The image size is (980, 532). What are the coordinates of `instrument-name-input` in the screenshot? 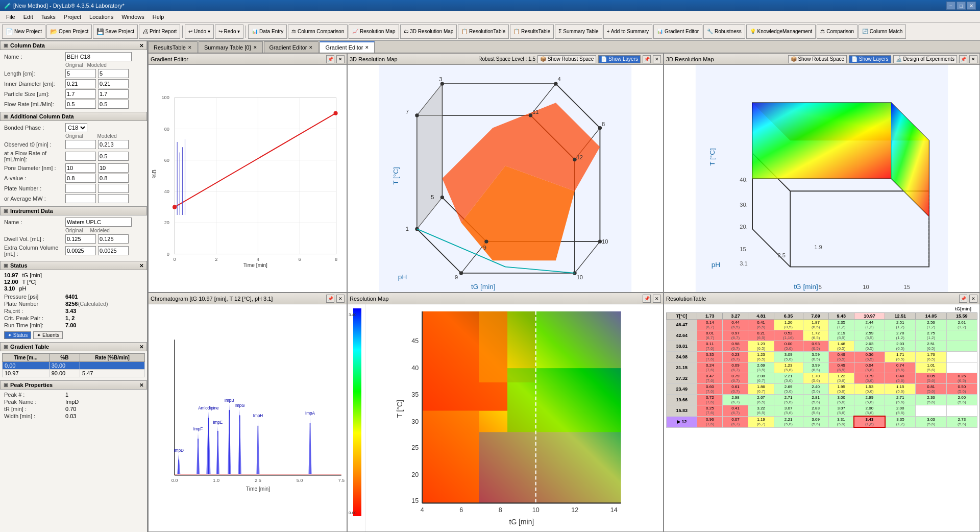 It's located at (99, 222).